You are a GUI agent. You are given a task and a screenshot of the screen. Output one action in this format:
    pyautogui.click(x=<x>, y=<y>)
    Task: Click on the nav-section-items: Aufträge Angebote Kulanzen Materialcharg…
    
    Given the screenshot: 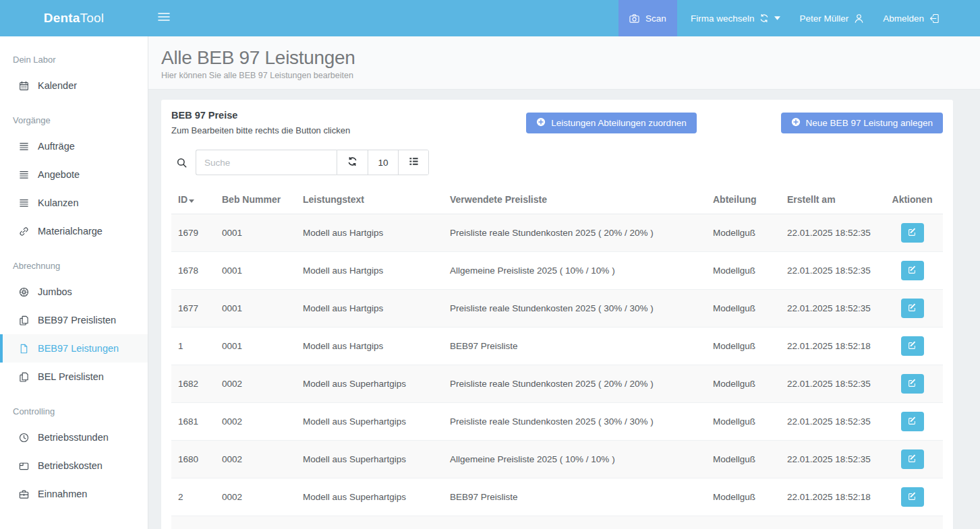 What is the action you would take?
    pyautogui.click(x=74, y=189)
    